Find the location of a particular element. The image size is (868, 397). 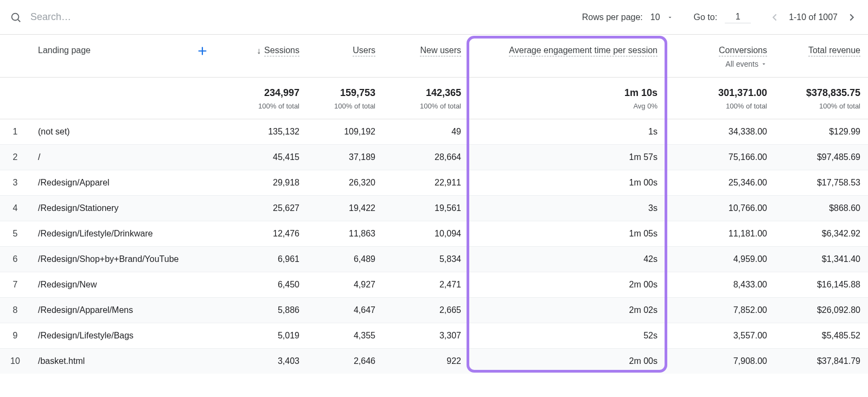

cell-conversions: 11,181.00 is located at coordinates (720, 233).